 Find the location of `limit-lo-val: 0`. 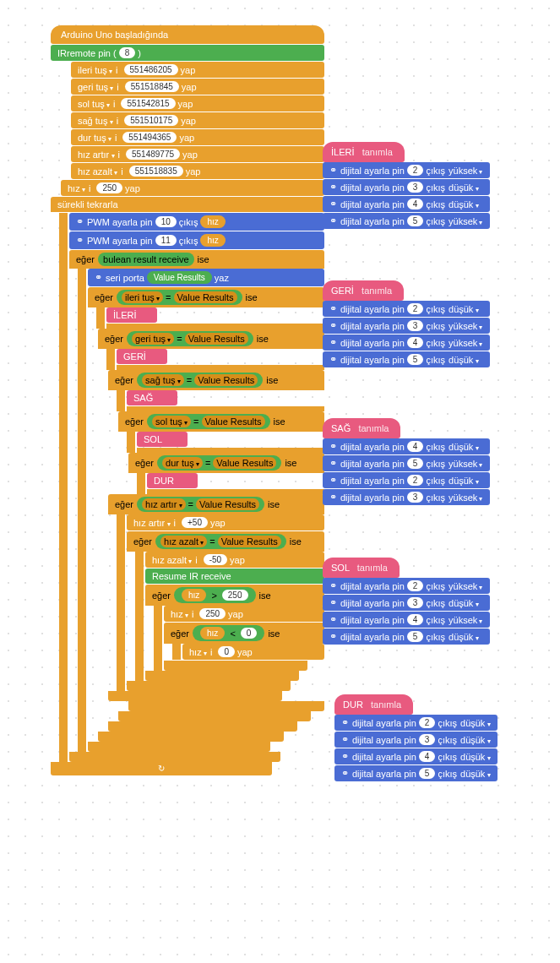

limit-lo-val: 0 is located at coordinates (249, 634).